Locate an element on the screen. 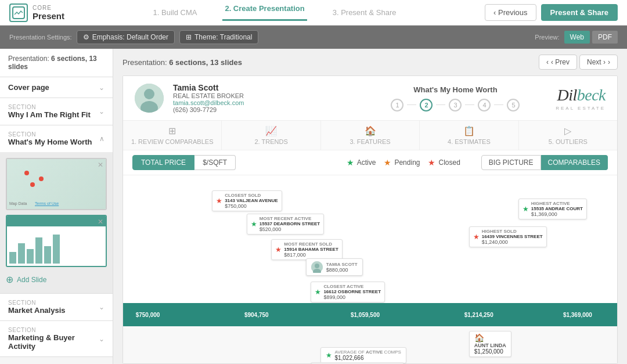  marker-avg-active-comps: ★ AVERAGE OF ACTIVE COMPS $1,022,666 is located at coordinates (363, 355).